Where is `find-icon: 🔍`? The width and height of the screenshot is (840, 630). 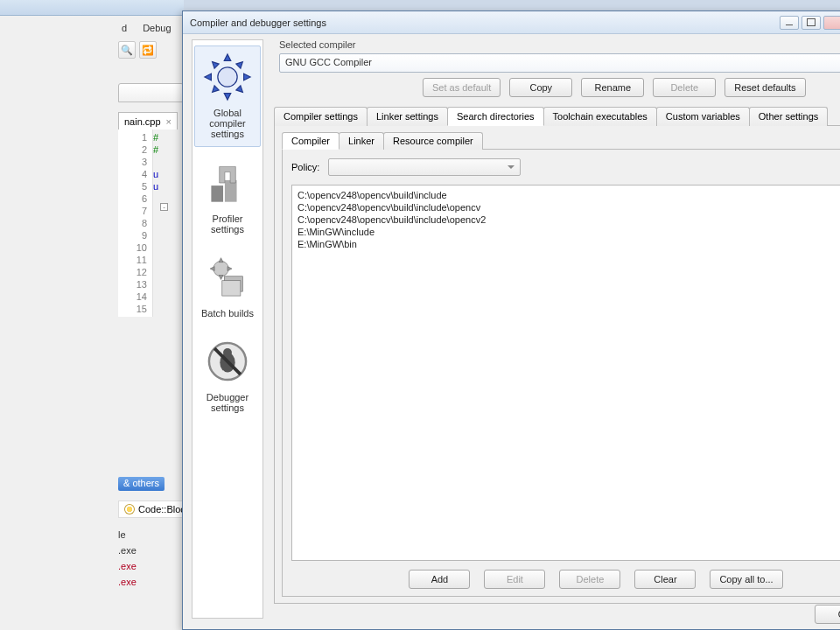
find-icon: 🔍 is located at coordinates (127, 50).